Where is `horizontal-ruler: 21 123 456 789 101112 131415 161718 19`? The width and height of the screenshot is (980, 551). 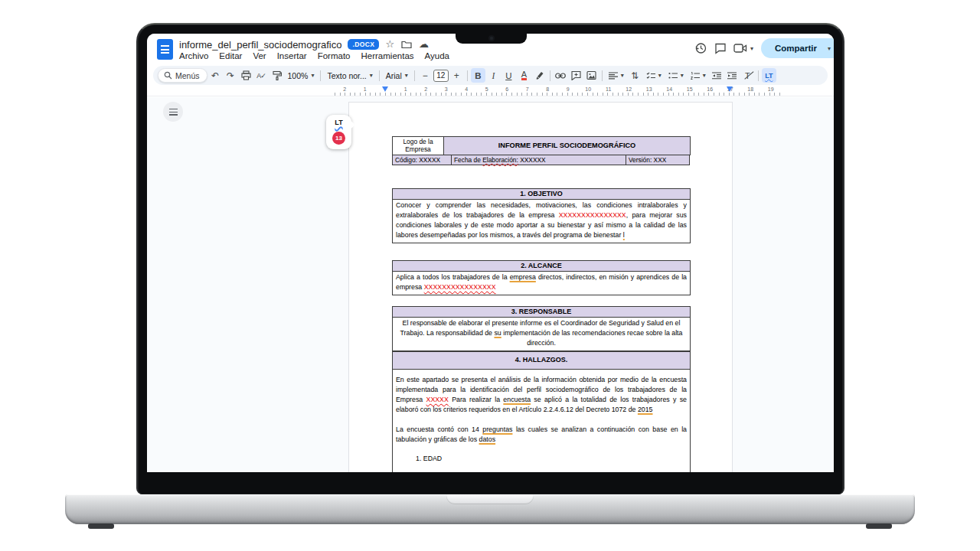 horizontal-ruler: 21 123 456 789 101112 131415 161718 19 is located at coordinates (490, 91).